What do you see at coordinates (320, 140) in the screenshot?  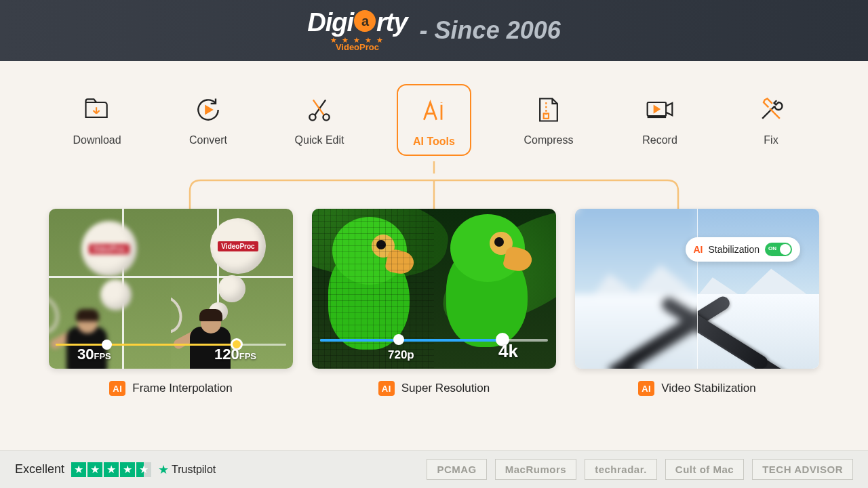 I see `tab-label: Quick Edit` at bounding box center [320, 140].